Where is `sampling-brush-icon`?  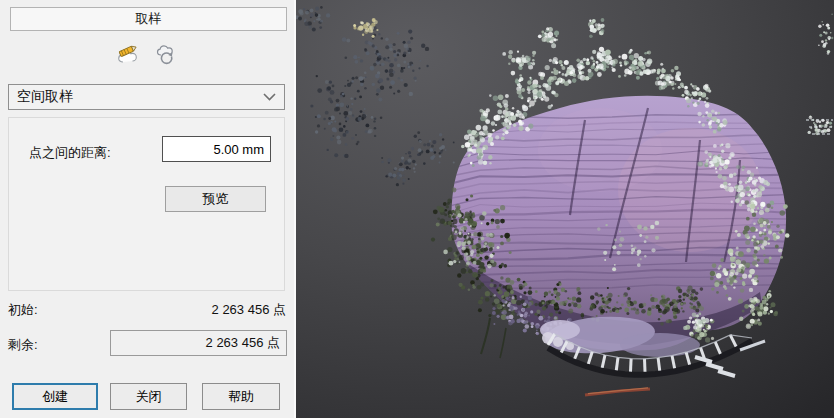
sampling-brush-icon is located at coordinates (129, 55).